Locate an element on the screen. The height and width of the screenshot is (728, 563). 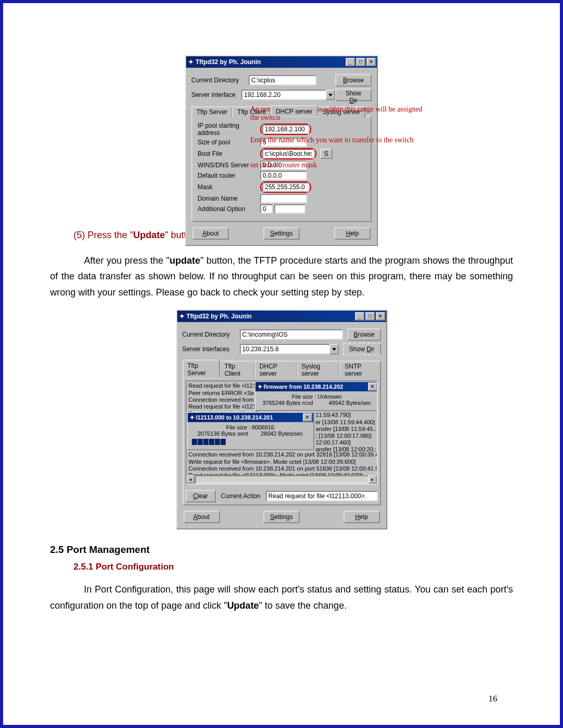
progress-bar is located at coordinates (250, 442).